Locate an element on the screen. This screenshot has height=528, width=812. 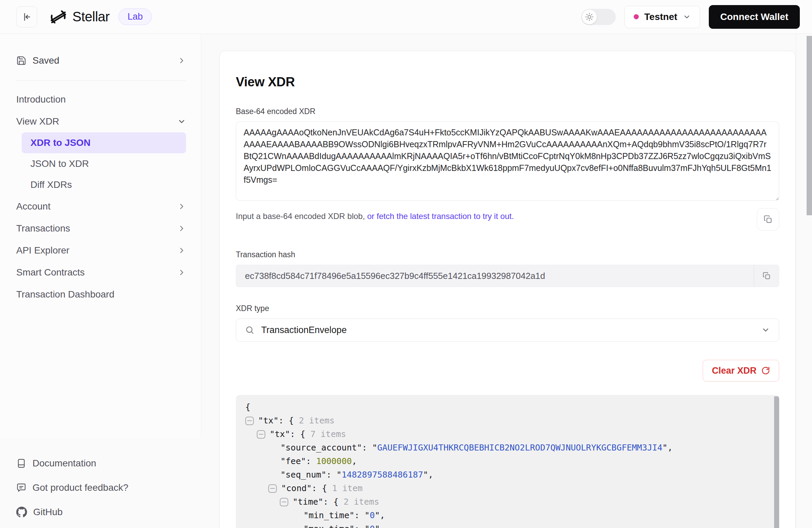
json-token: "tx" is located at coordinates (280, 434).